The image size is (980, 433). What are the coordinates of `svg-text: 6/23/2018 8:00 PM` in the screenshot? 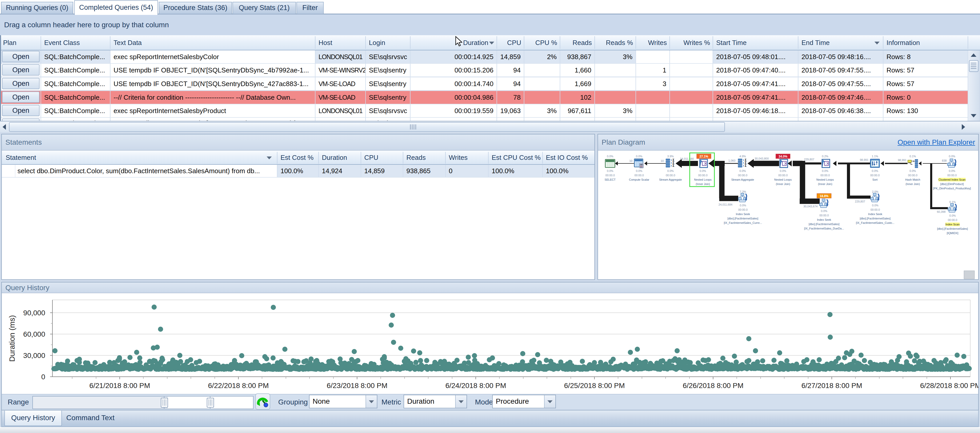 It's located at (357, 386).